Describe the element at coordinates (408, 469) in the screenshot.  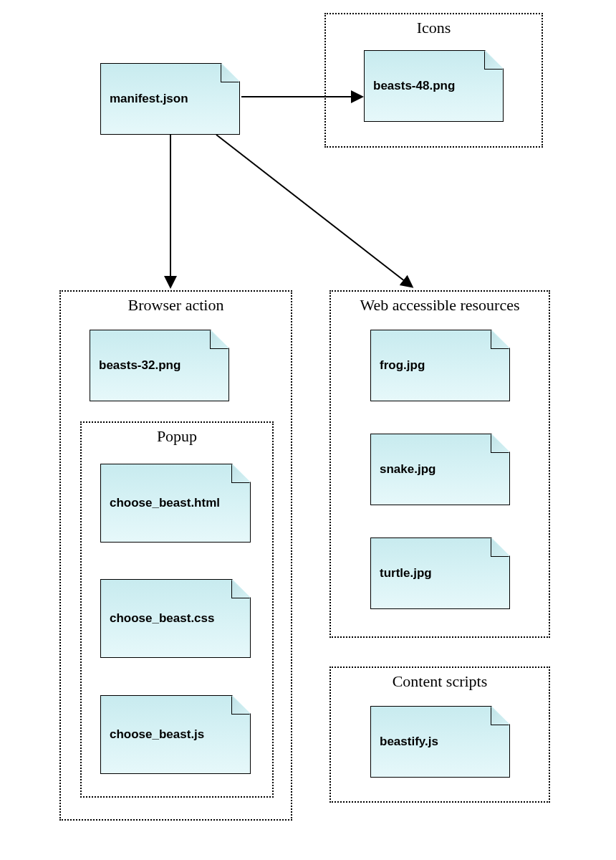
I see `file-label: snake.jpg` at that location.